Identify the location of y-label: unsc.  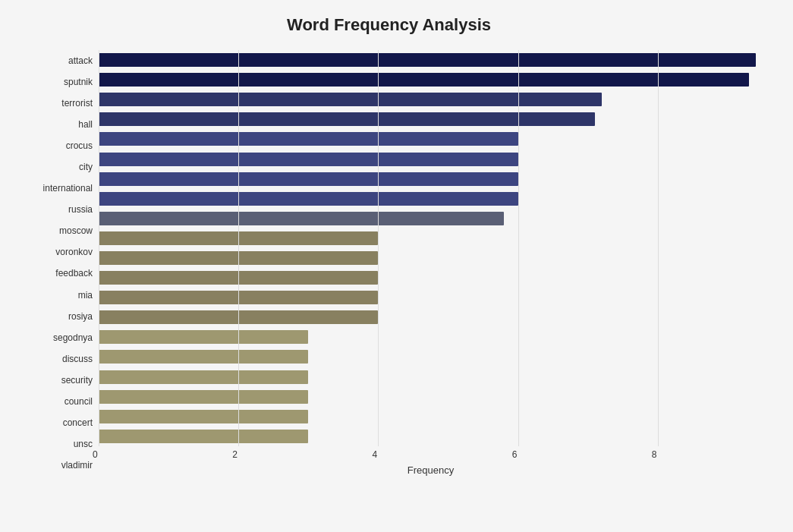
(83, 444).